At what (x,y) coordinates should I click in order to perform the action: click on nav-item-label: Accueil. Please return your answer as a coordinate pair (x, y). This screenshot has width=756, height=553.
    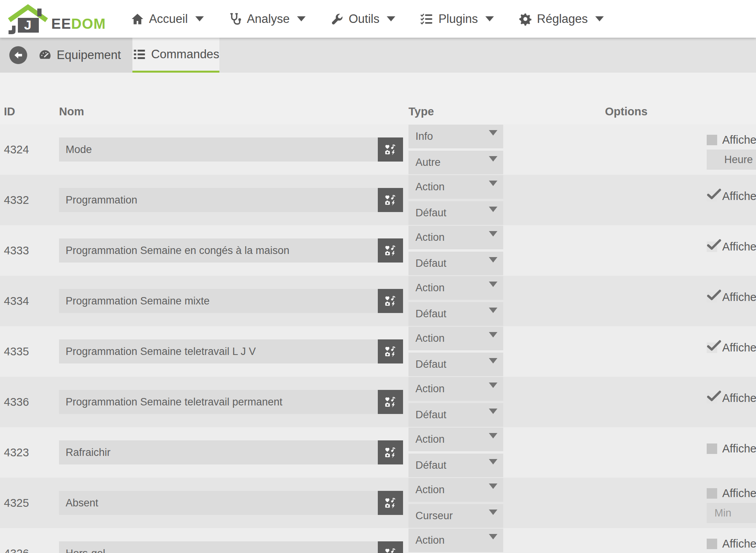
    Looking at the image, I should click on (169, 19).